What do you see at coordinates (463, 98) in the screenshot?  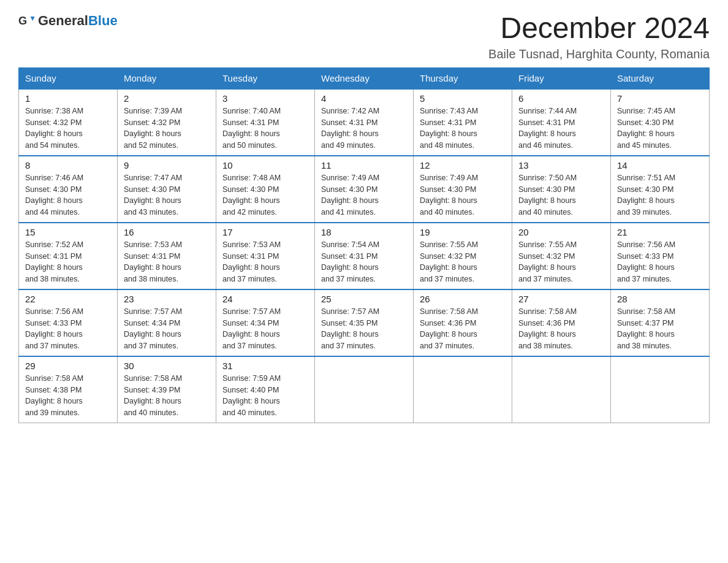 I see `day-number: 5` at bounding box center [463, 98].